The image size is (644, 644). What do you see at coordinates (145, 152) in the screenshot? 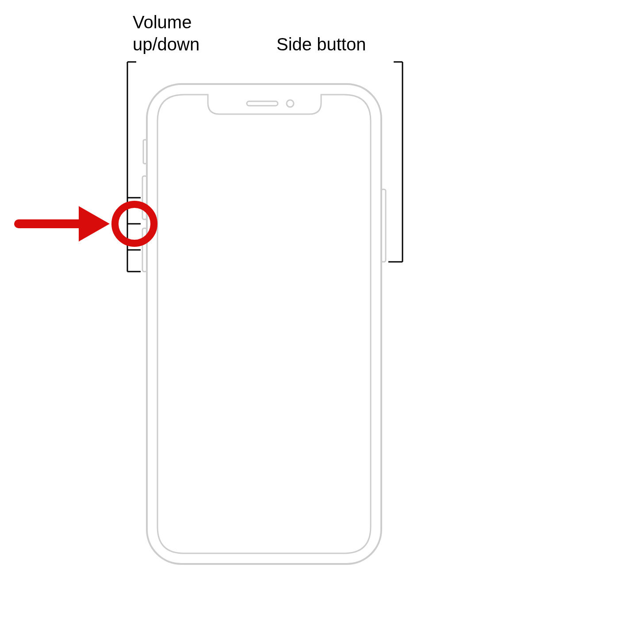
I see `mute-switch` at bounding box center [145, 152].